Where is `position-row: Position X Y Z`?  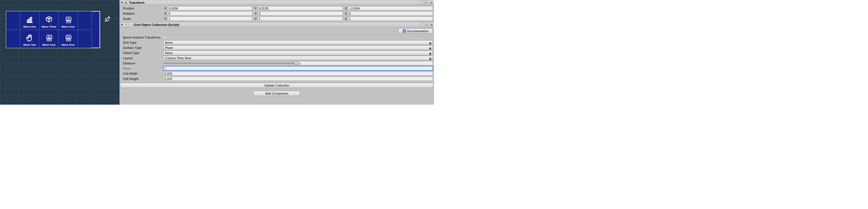 position-row: Position X Y Z is located at coordinates (278, 8).